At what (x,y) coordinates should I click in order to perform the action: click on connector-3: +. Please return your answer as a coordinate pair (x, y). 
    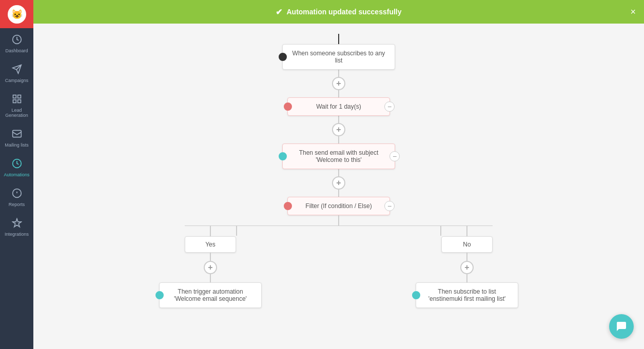
    Looking at the image, I should click on (339, 183).